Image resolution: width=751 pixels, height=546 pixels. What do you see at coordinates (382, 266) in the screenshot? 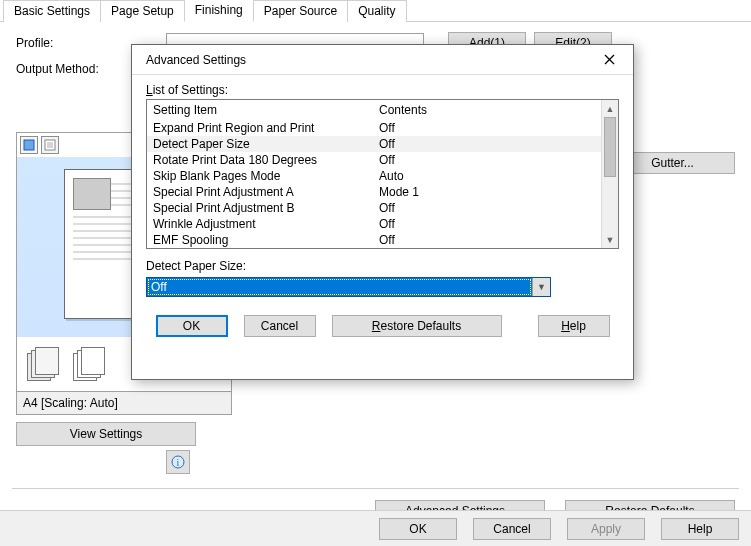
I see `field-label: Detect Paper Size:` at bounding box center [382, 266].